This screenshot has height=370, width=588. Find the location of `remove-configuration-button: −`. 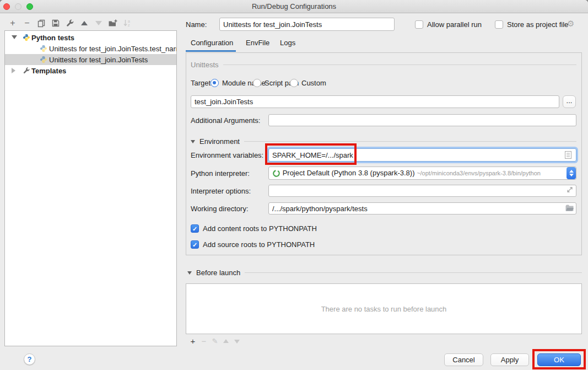

remove-configuration-button: − is located at coordinates (27, 23).